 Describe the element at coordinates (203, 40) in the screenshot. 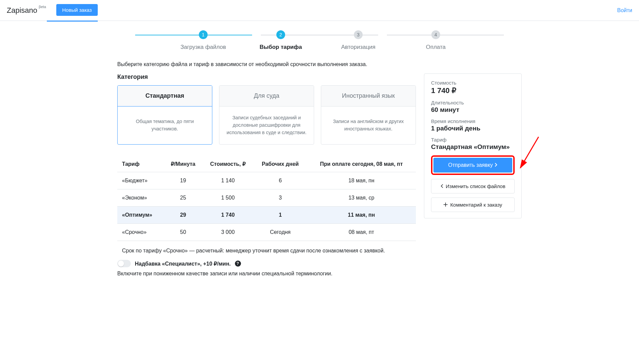

I see `step-1: 1 Загрузка файлов` at that location.